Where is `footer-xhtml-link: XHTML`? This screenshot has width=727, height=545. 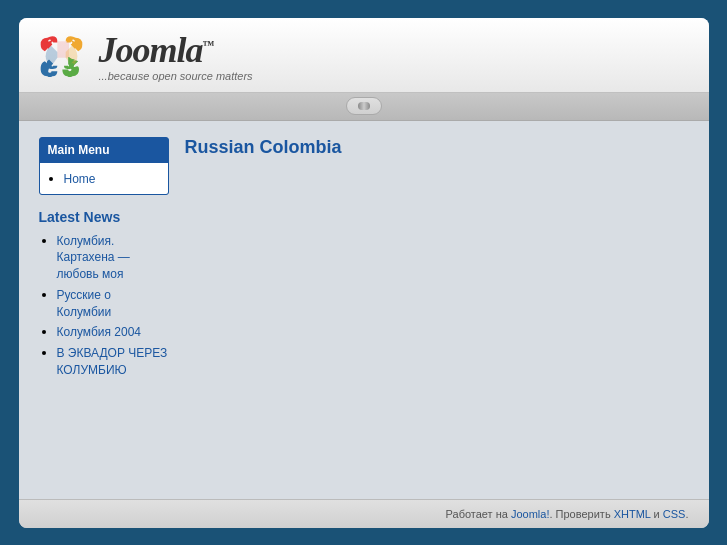 footer-xhtml-link: XHTML is located at coordinates (632, 514).